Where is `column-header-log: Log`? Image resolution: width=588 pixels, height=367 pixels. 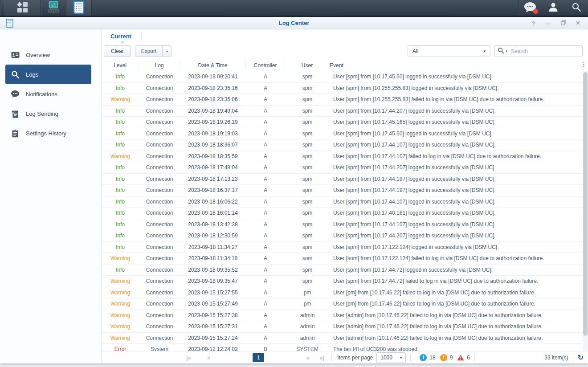 column-header-log: Log is located at coordinates (159, 65).